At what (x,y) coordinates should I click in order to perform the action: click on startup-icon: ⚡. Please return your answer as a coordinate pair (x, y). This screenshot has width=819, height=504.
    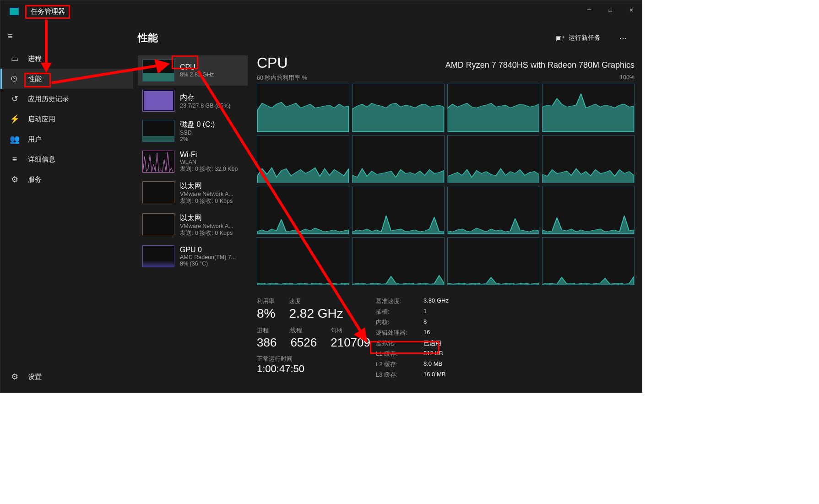
    Looking at the image, I should click on (15, 119).